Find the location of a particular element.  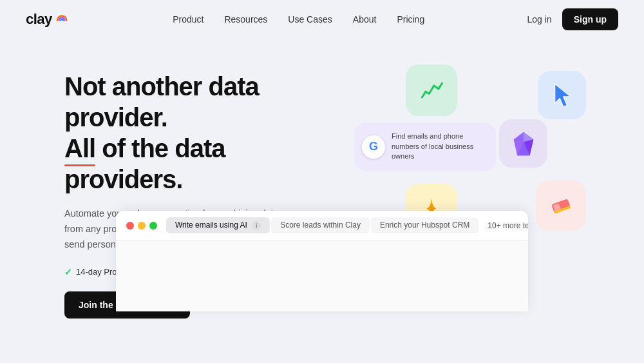

hero-headline: Not another data provider. All of the da… is located at coordinates (203, 133).